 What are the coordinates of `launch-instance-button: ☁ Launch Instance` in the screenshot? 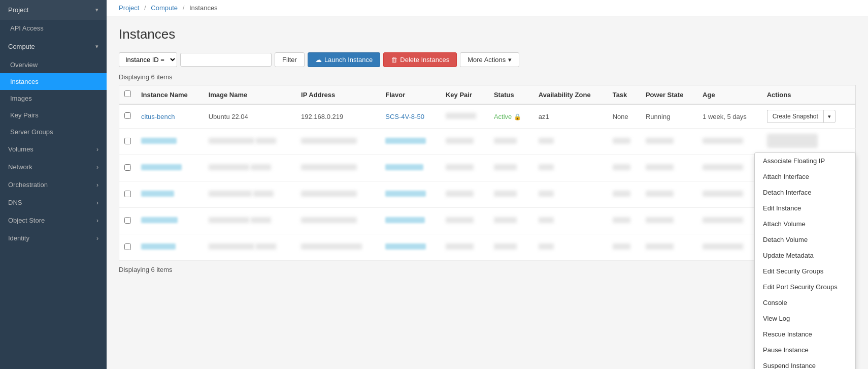 It's located at (344, 60).